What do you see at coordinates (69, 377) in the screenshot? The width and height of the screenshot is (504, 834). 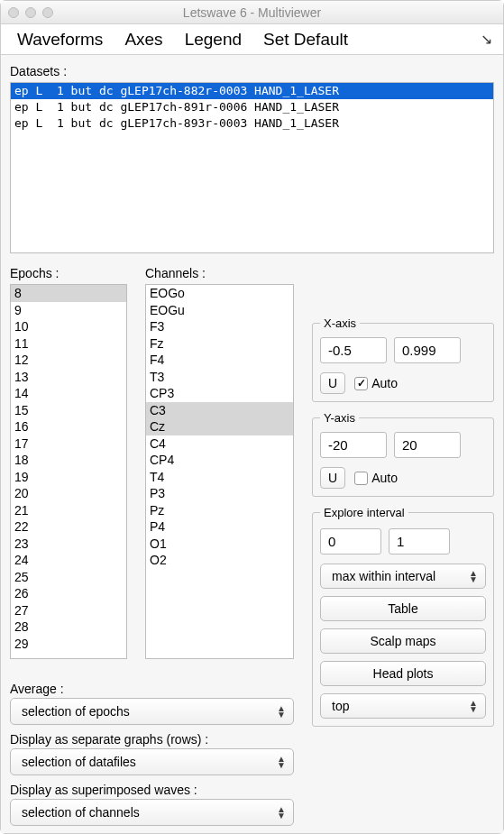 I see `epoch-row: 13` at bounding box center [69, 377].